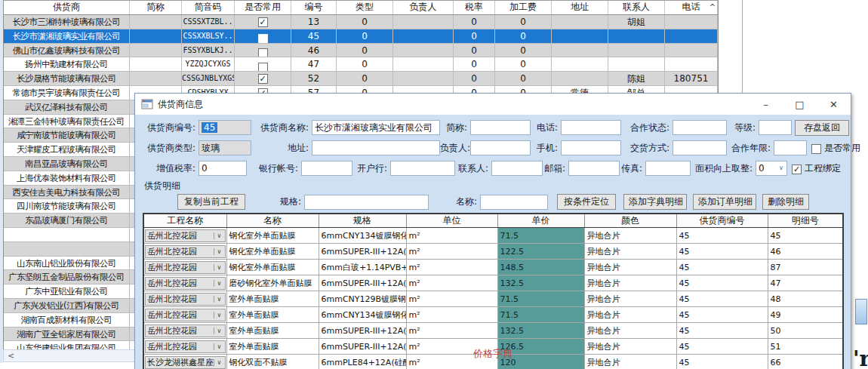  I want to click on address-input, so click(376, 148).